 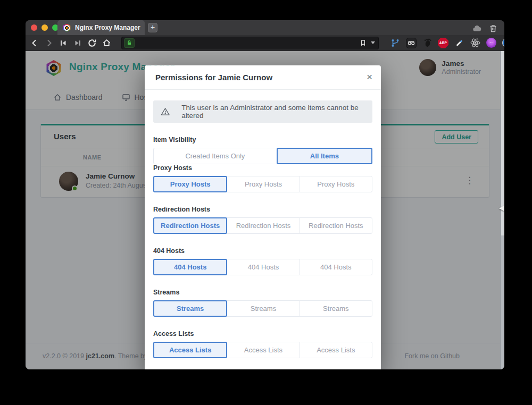 What do you see at coordinates (34, 28) in the screenshot?
I see `close-window-button` at bounding box center [34, 28].